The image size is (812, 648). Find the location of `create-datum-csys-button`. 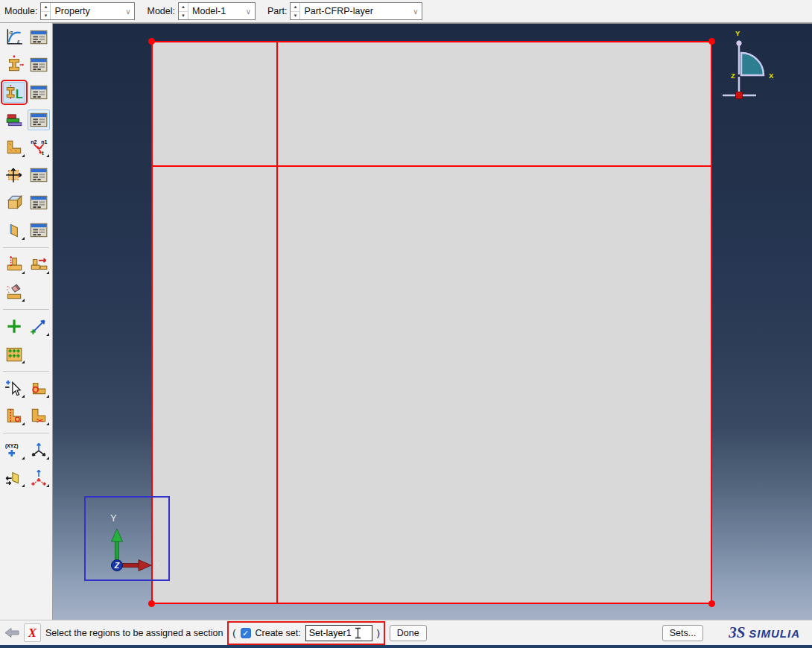

create-datum-csys-button is located at coordinates (39, 477).